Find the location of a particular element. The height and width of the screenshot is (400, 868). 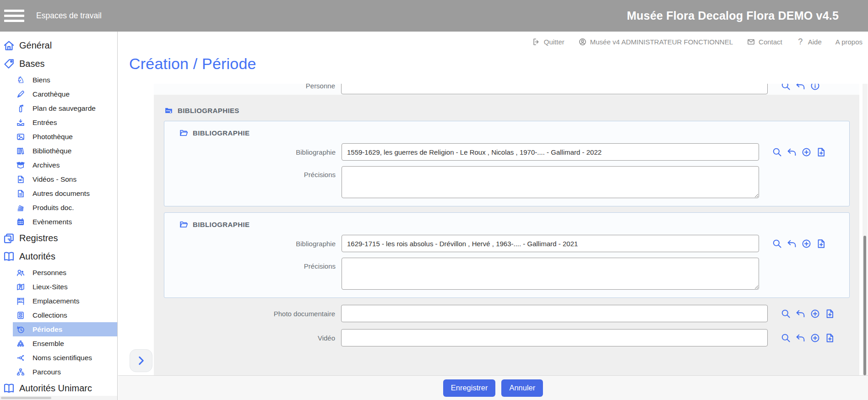

books-icon is located at coordinates (21, 151).